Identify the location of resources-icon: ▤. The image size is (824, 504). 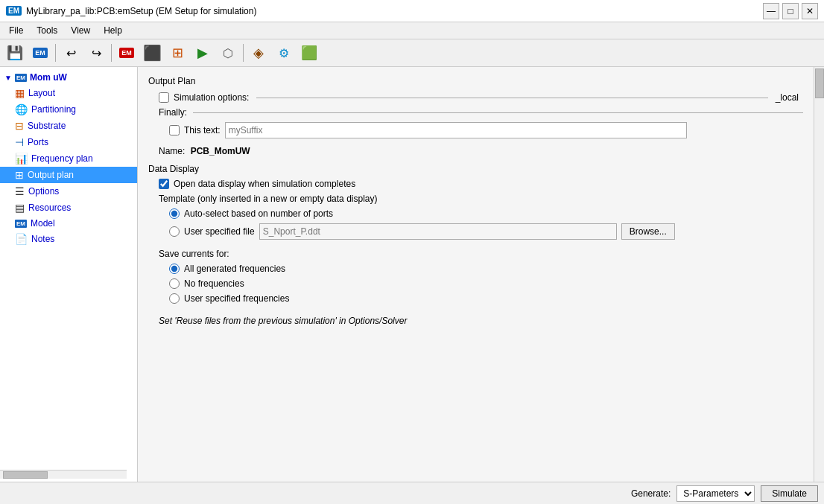
(19, 208).